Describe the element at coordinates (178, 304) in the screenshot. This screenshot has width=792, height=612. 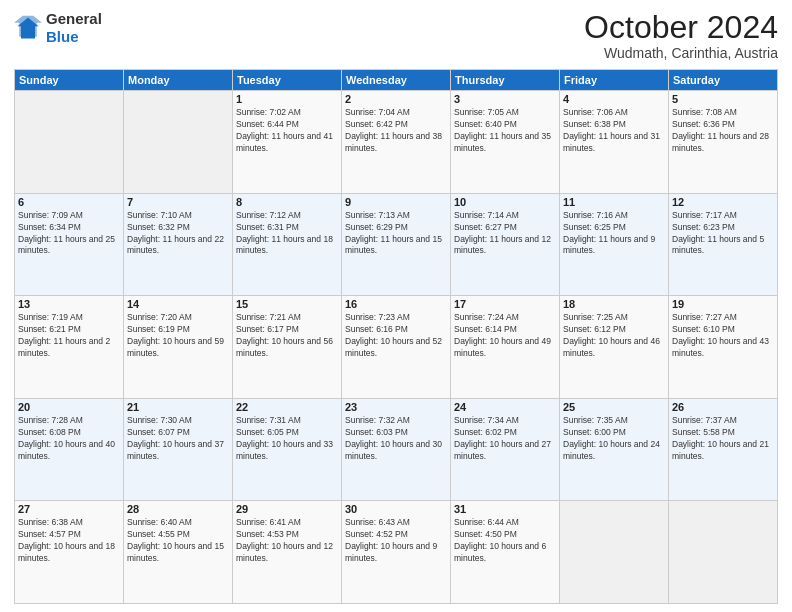
I see `day-number: 14` at that location.